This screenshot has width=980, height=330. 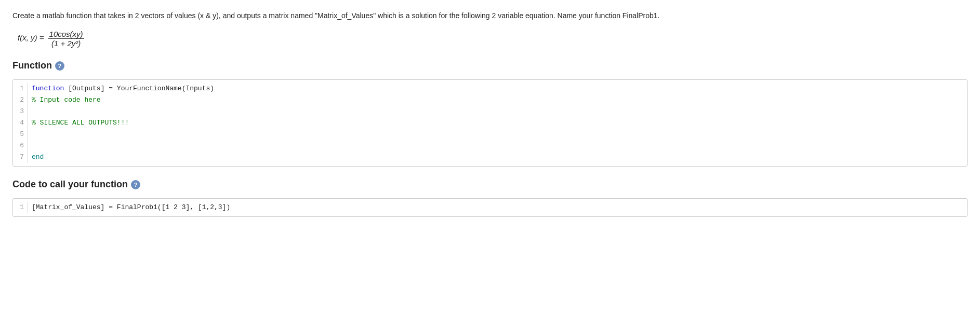 What do you see at coordinates (66, 44) in the screenshot?
I see `formula-denominator: (1 + 2y²)` at bounding box center [66, 44].